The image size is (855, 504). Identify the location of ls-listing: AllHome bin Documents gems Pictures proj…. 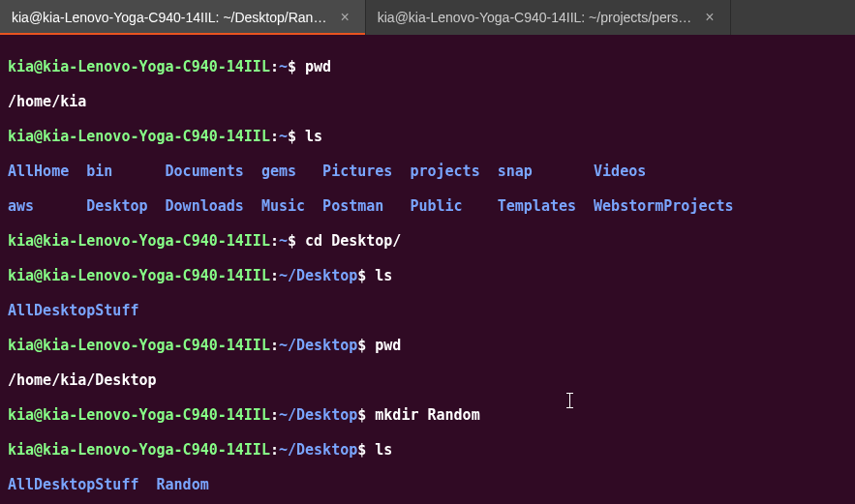
(428, 171).